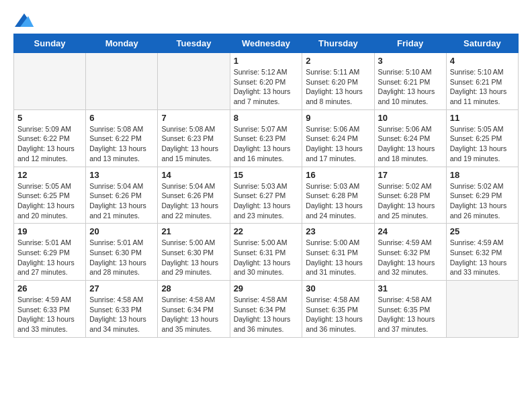 The image size is (532, 411). I want to click on calendar-cell: 27Sunrise: 4:58 AM Sunset: 6:33 PM Dayli…, so click(122, 309).